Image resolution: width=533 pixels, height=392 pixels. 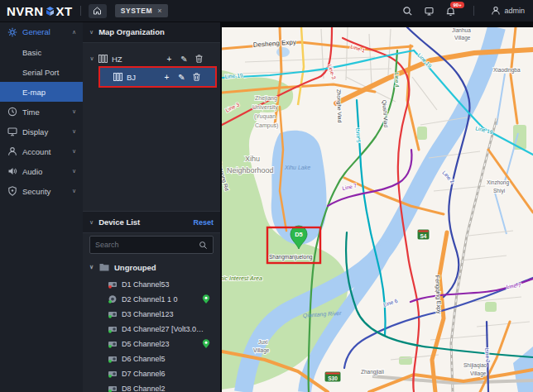 What do you see at coordinates (12, 151) in the screenshot?
I see `account-icon` at bounding box center [12, 151].